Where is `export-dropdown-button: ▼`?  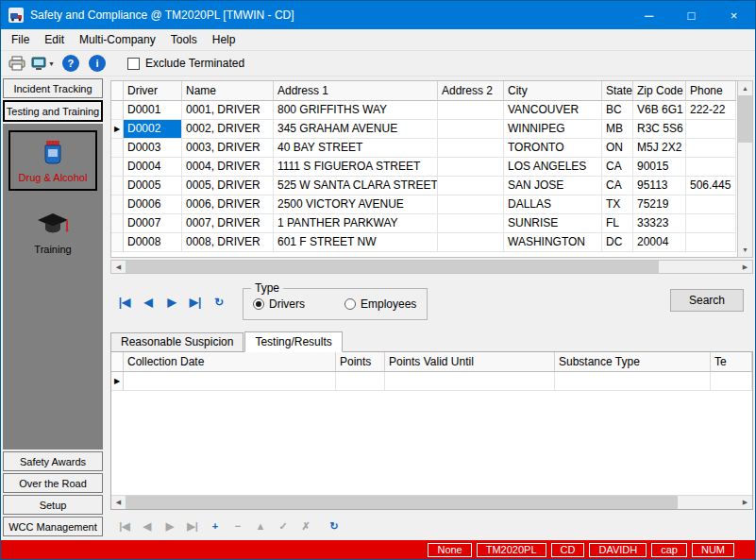
export-dropdown-button: ▼ is located at coordinates (43, 63).